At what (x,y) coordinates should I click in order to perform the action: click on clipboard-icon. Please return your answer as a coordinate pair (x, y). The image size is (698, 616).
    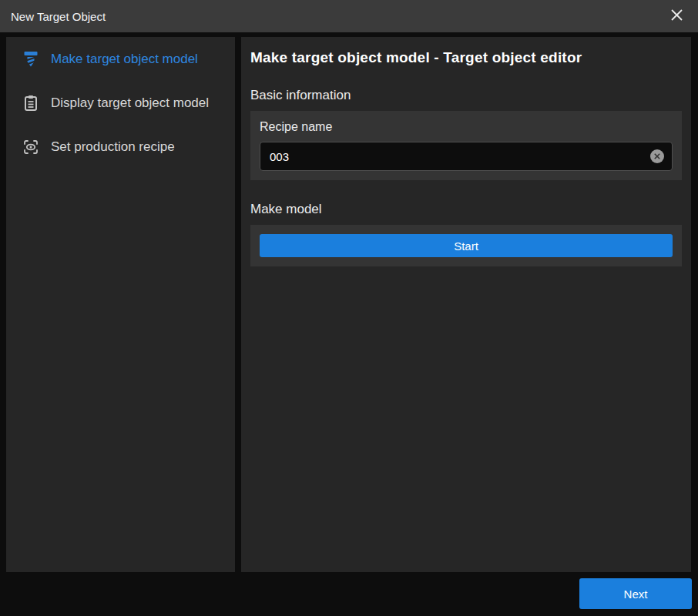
    Looking at the image, I should click on (31, 103).